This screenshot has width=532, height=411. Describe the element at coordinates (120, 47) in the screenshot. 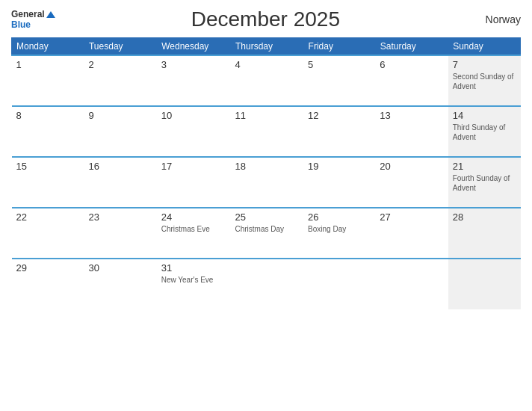

I see `header-tuesday: Tuesday` at that location.